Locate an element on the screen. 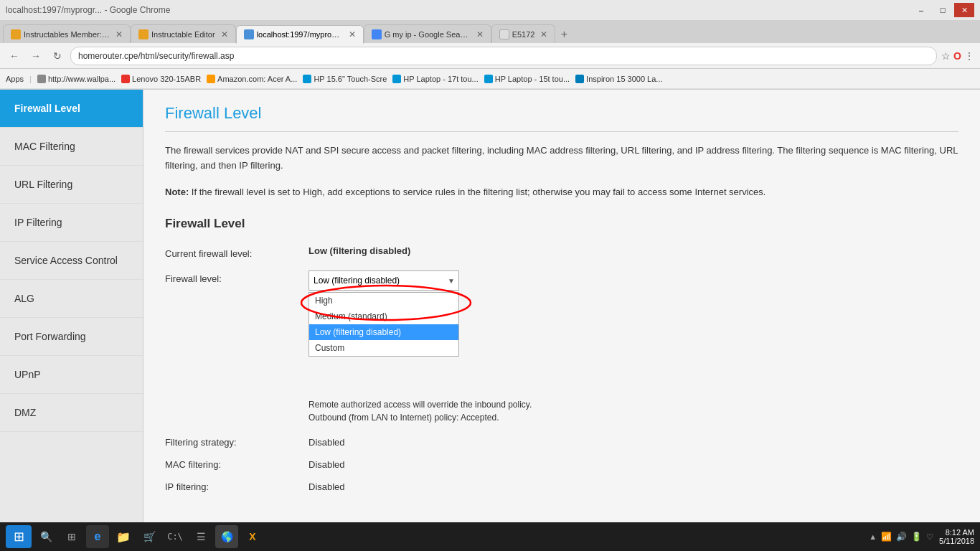  task-view-icon: ⊞ is located at coordinates (72, 537).